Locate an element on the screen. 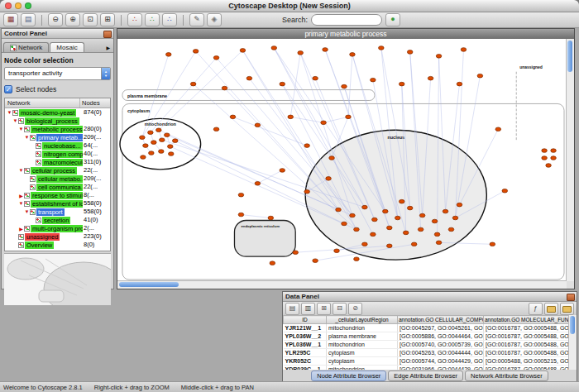  table-row: YJR121W__1mitochondrion[GO:0045267, GO:0… is located at coordinates (427, 328).